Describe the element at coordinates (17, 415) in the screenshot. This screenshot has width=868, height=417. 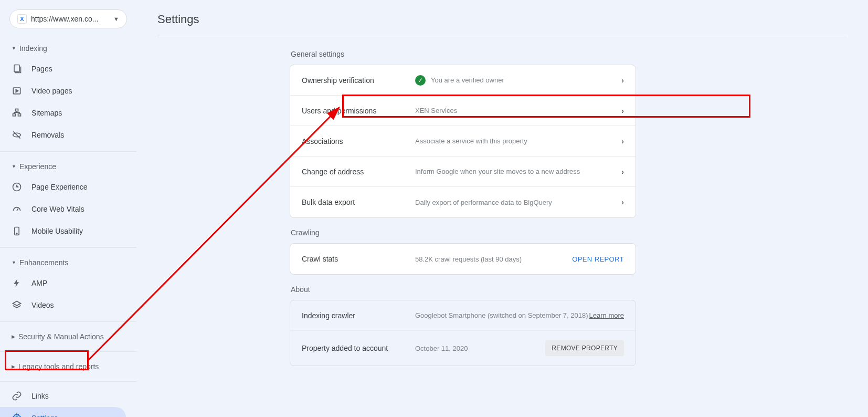
I see `gear-icon` at that location.